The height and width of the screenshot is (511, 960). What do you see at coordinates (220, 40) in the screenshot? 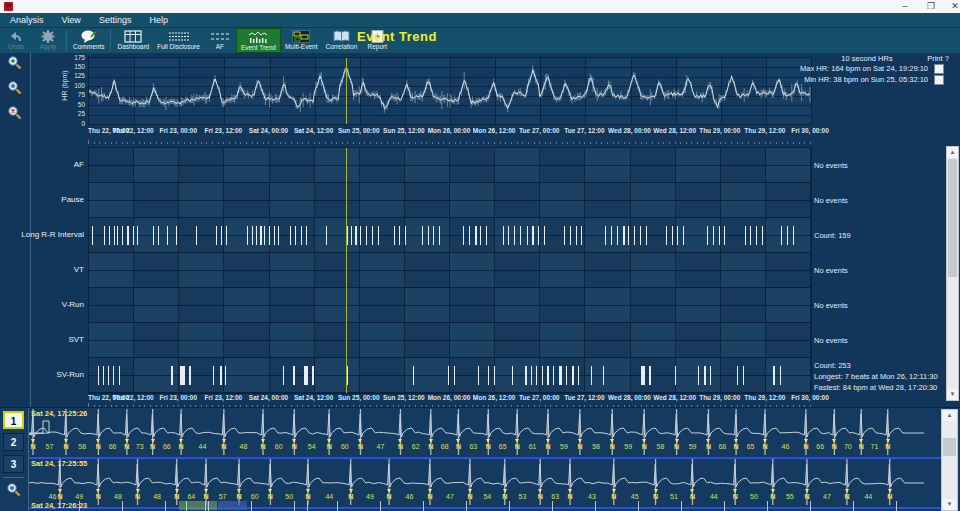
I see `toolbar-button-af: AF` at bounding box center [220, 40].